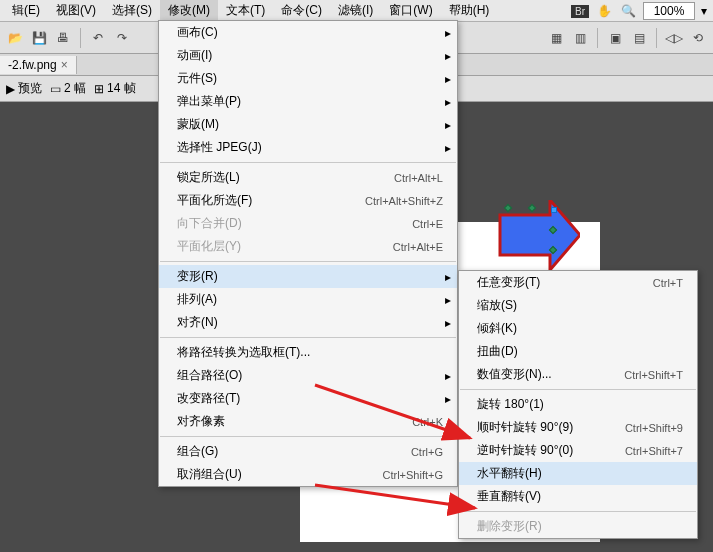  I want to click on rotate-icon: ⟲, so click(698, 38).